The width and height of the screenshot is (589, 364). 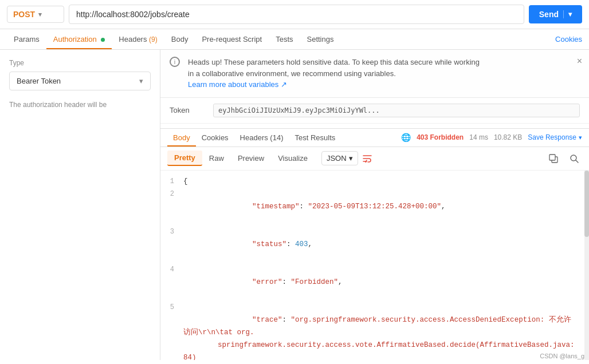 I want to click on method-select: POST ▾, so click(x=36, y=14).